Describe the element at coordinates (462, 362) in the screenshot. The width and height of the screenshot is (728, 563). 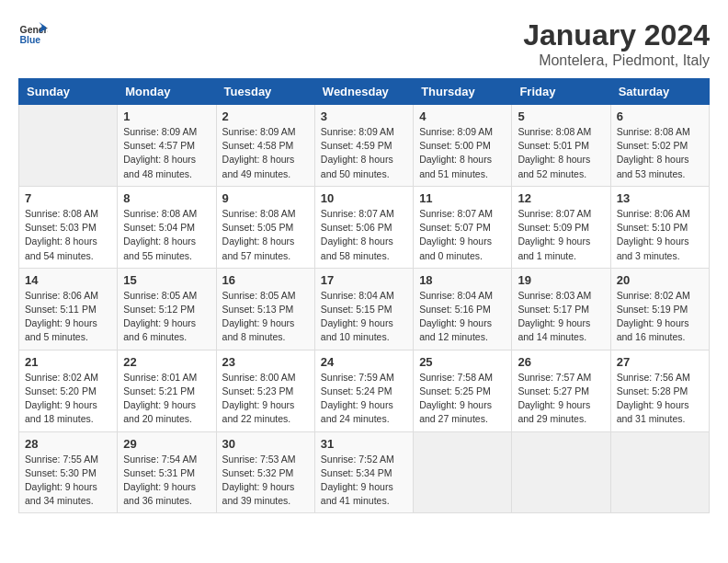
I see `day-number: 25` at that location.